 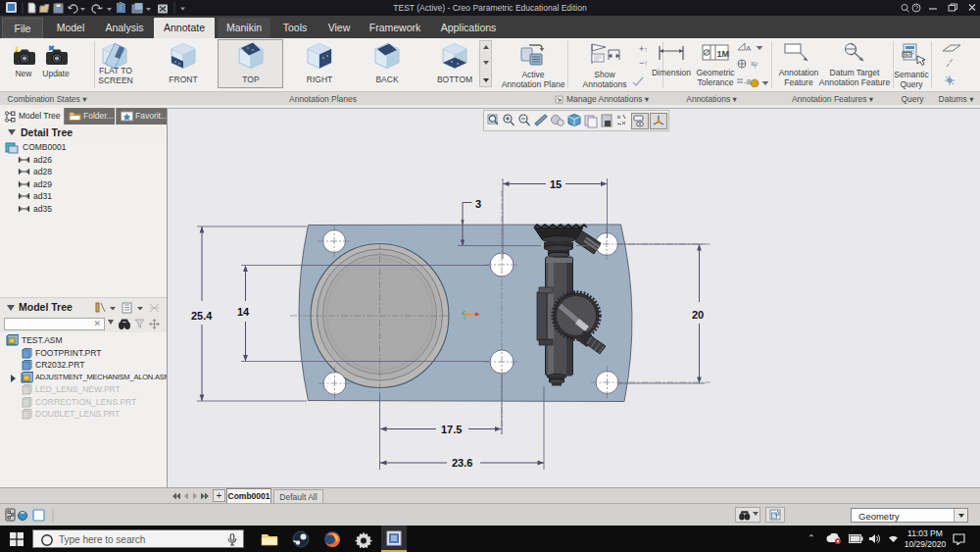 I want to click on svg-text: 23.6, so click(x=463, y=463).